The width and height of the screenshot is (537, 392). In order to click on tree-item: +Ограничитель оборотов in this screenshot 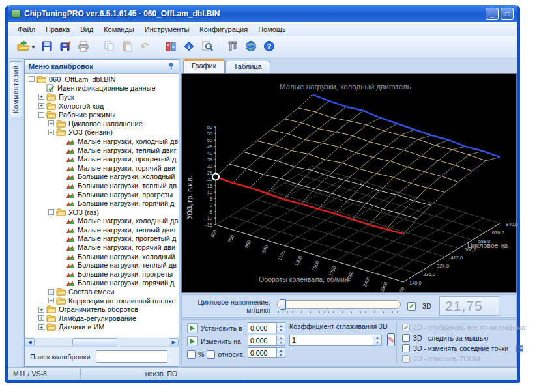, I will do `click(102, 309)`.